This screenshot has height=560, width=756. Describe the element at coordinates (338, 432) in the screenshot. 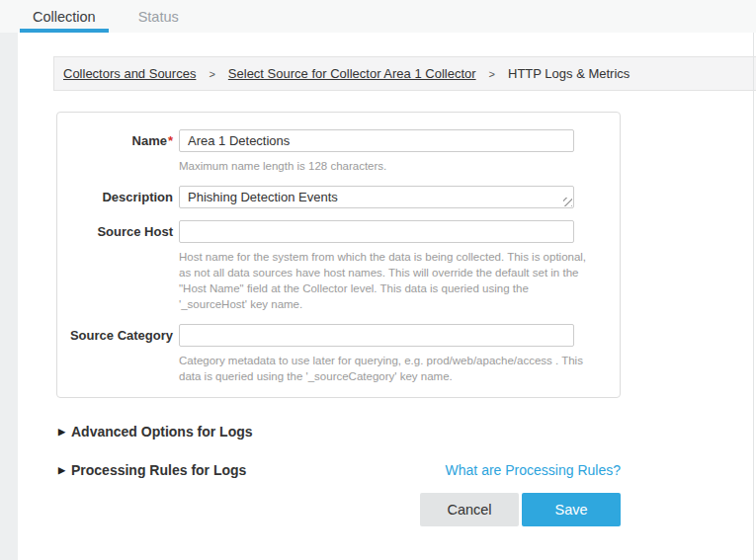

I see `advanced-options-toggle: ▶ Advanced Options for Logs` at that location.